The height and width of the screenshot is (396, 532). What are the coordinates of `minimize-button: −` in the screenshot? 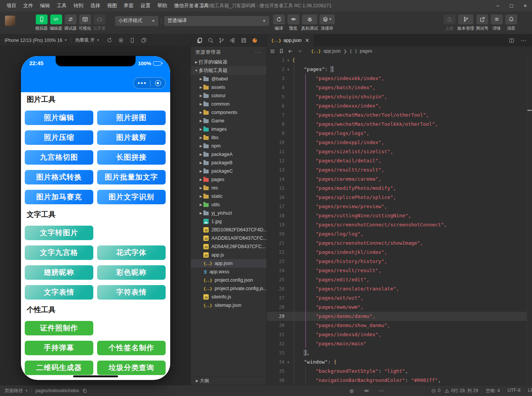 It's located at (498, 6).